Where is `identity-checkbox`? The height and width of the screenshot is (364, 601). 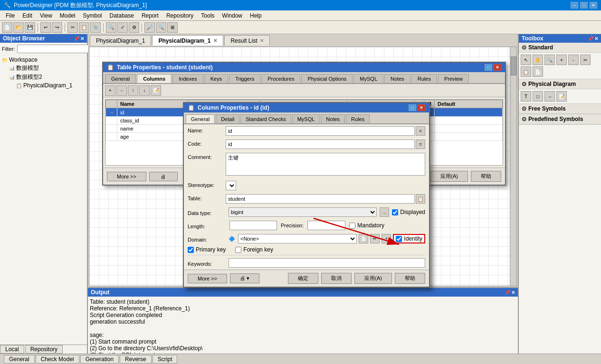
identity-checkbox is located at coordinates (399, 239).